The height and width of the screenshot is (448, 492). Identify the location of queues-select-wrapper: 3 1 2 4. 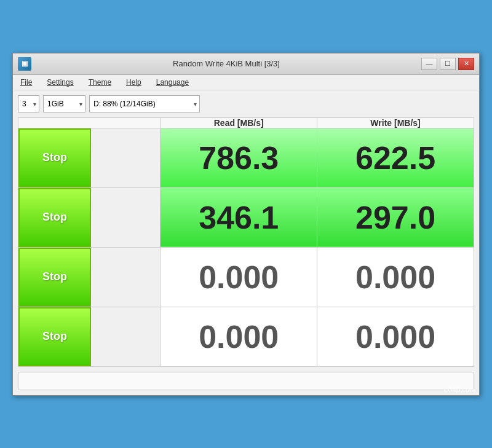
(28, 104).